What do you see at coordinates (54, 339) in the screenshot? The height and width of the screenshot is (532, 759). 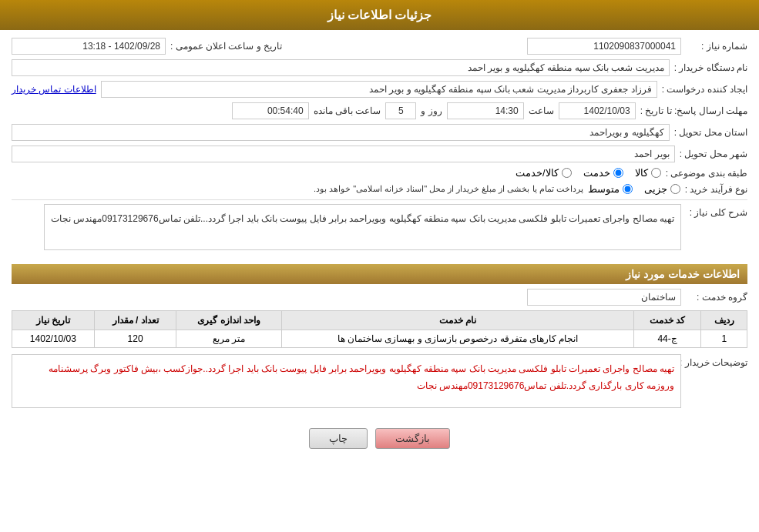 I see `table-cell-date: 1402/10/03` at bounding box center [54, 339].